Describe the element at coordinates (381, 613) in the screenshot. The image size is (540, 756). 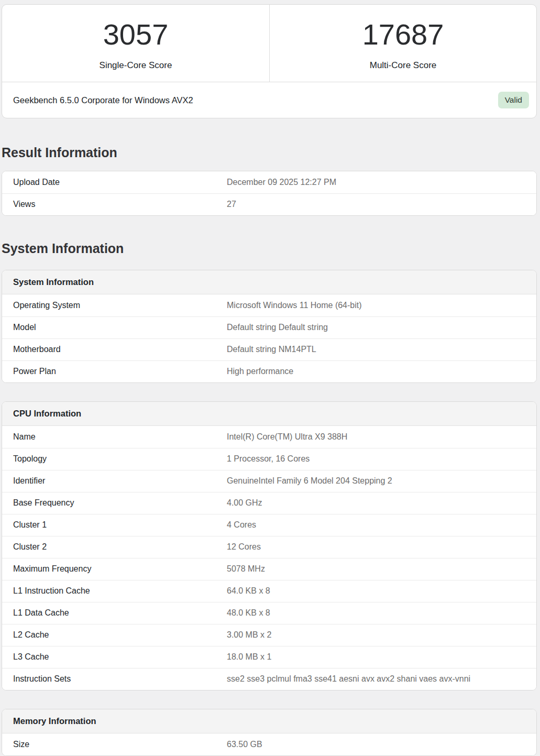
I see `row-value: 48.0 KB x 8` at that location.